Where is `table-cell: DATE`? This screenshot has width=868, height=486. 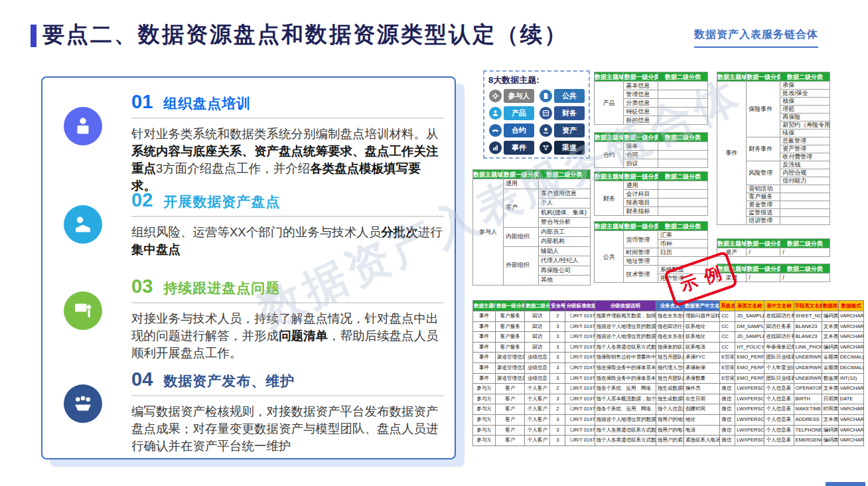 table-cell: DATE is located at coordinates (851, 399).